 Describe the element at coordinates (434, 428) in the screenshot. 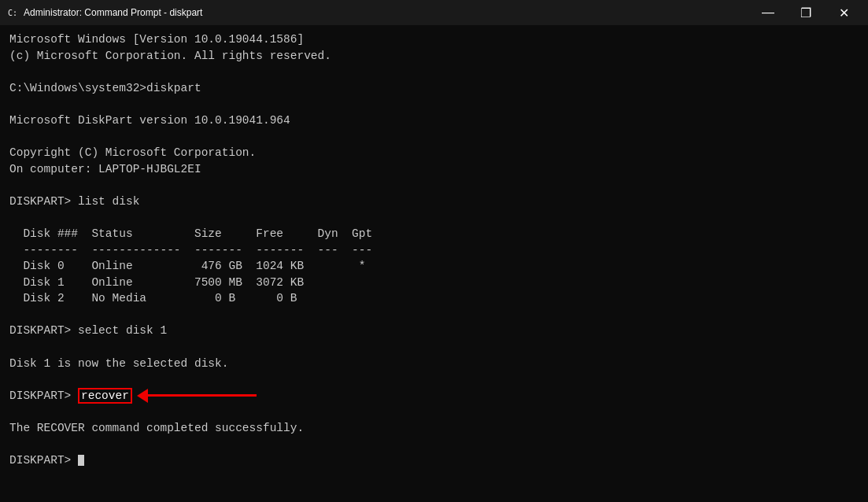

I see `line-recover-success: The RECOVER command completed successful…` at that location.